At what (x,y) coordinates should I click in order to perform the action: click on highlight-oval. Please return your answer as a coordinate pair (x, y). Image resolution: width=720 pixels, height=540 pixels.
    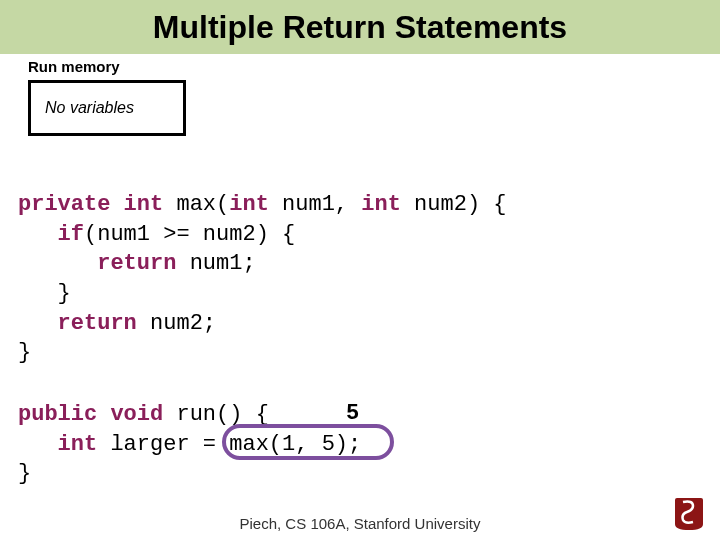
    Looking at the image, I should click on (308, 442).